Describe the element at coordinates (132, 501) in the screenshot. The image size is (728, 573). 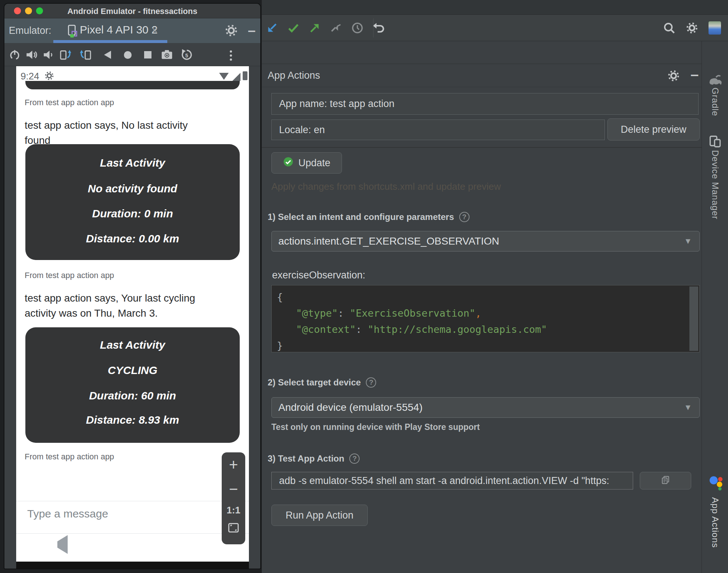
I see `chat-input-divider` at that location.